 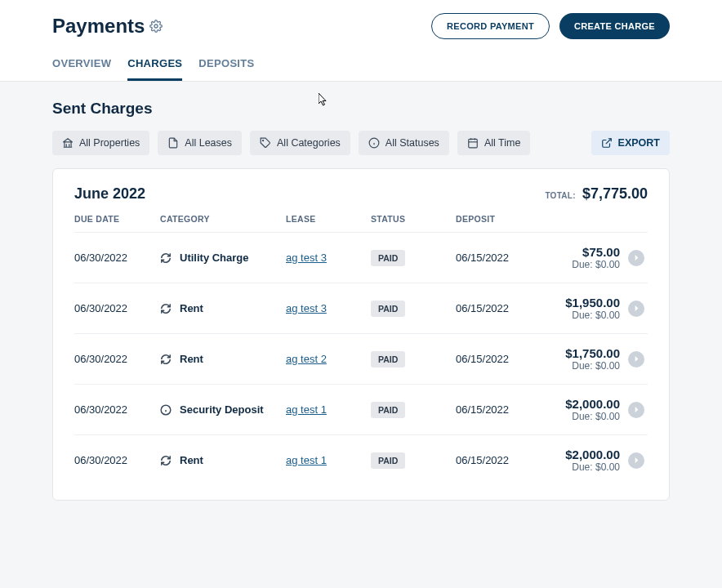 What do you see at coordinates (223, 219) in the screenshot?
I see `col-header-category: CATEGORY` at bounding box center [223, 219].